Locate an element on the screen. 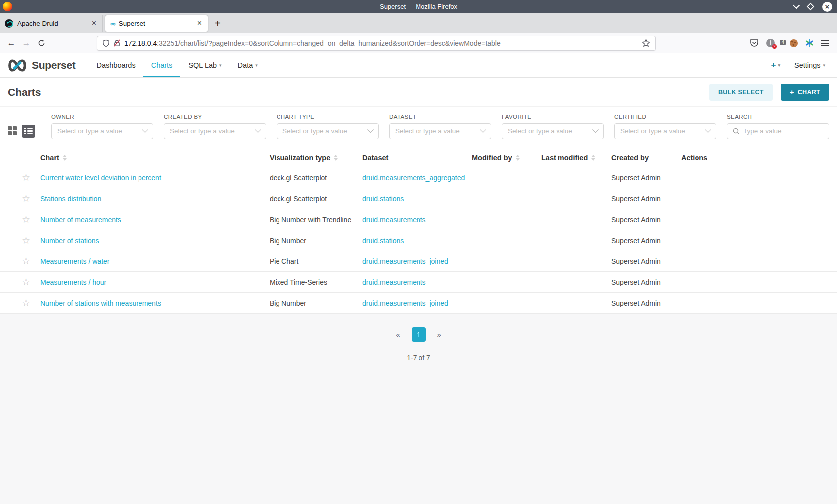  lock-insecure-icon is located at coordinates (117, 43).